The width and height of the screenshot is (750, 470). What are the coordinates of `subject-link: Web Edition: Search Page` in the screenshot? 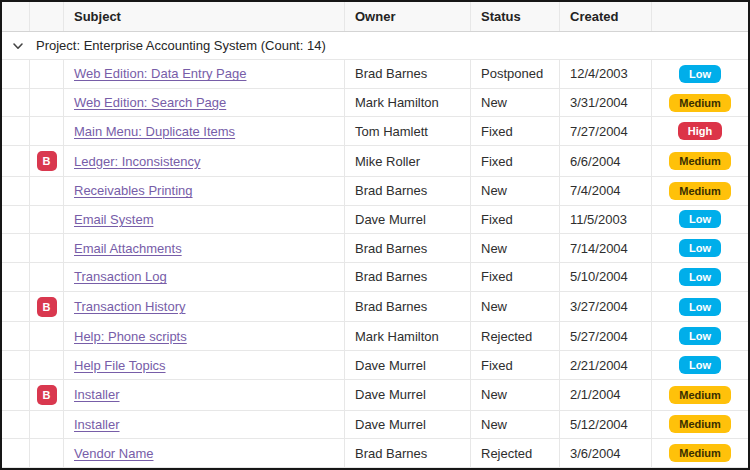 It's located at (150, 102).